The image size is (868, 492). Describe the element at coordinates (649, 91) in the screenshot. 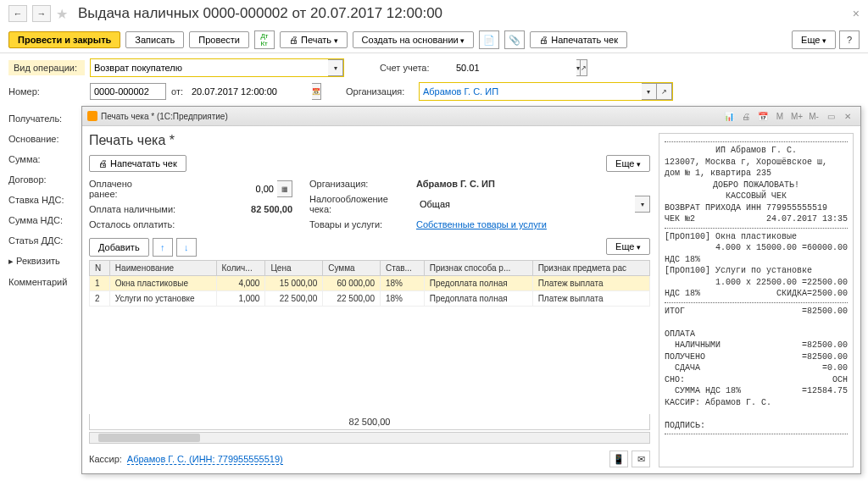

I see `org-drop: ▾` at that location.